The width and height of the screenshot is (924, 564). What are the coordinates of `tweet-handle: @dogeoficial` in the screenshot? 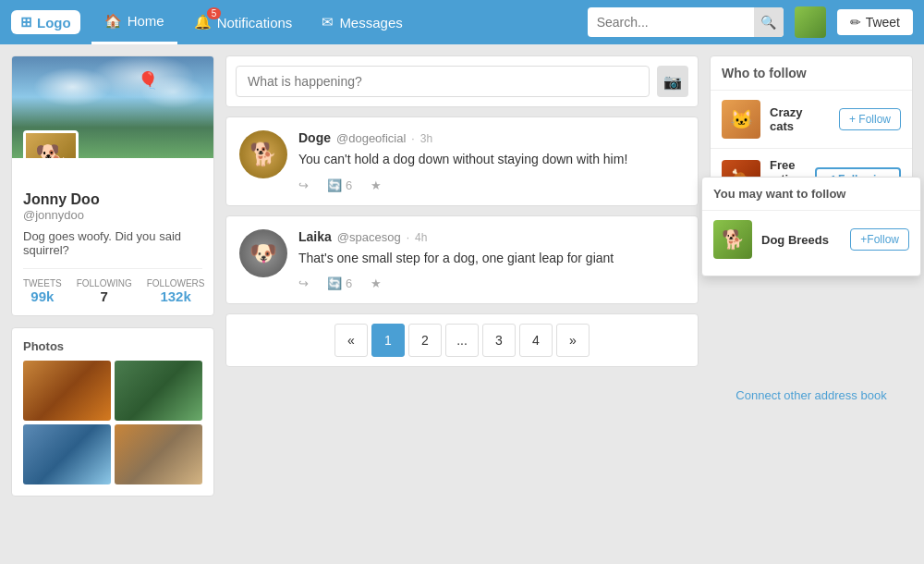 It's located at (371, 139).